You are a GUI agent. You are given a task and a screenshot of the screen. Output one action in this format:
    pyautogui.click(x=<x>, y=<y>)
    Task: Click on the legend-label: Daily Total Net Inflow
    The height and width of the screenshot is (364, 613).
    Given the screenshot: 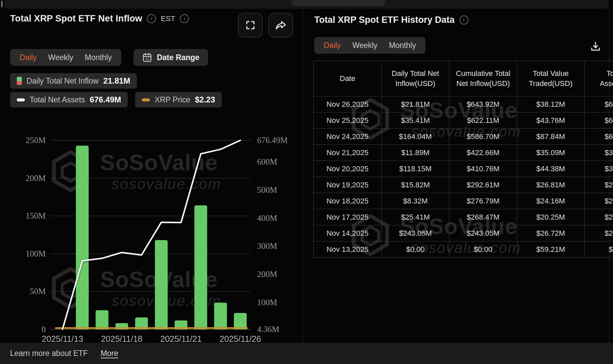 What is the action you would take?
    pyautogui.click(x=63, y=81)
    